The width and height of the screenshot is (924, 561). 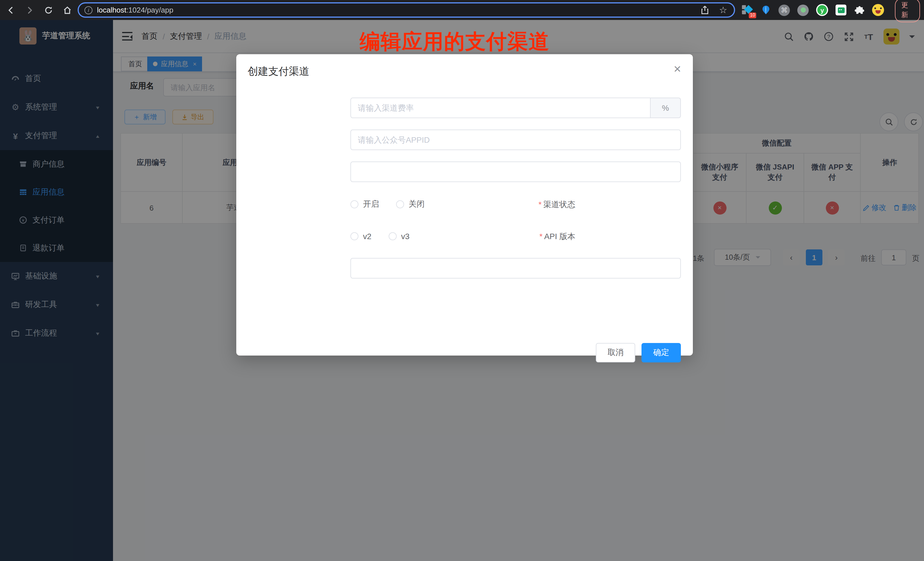 I want to click on close-icon: ✕, so click(x=678, y=69).